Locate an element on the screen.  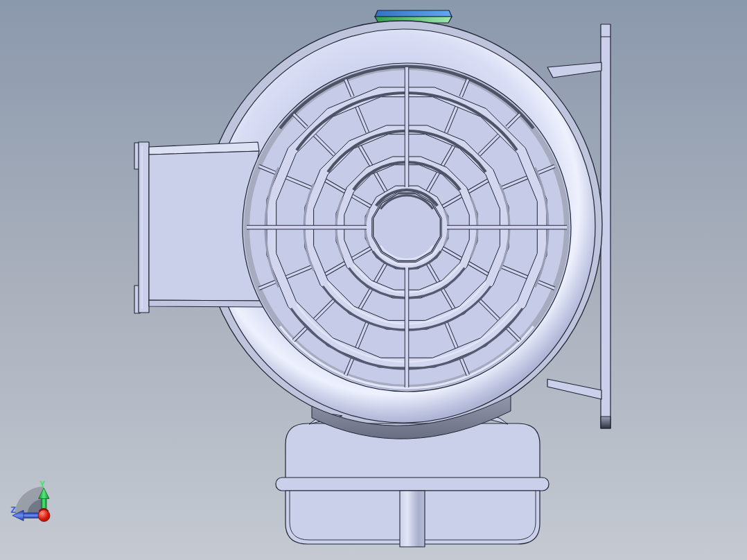
lug-top-face is located at coordinates (413, 14).